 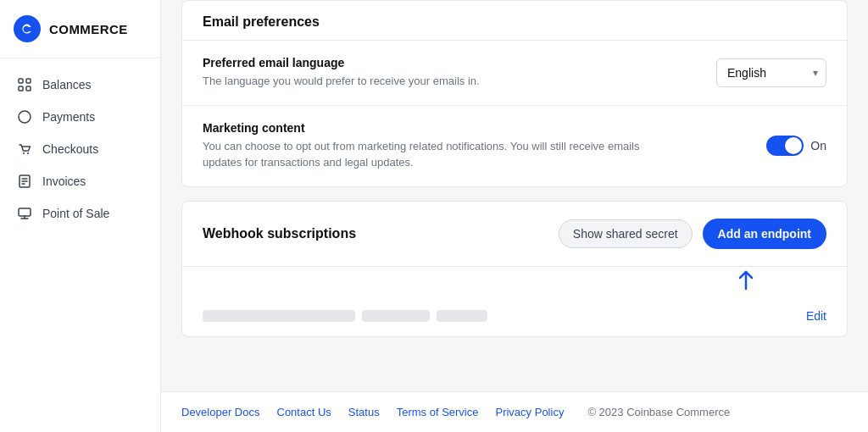 What do you see at coordinates (25, 149) in the screenshot?
I see `checkouts-icon` at bounding box center [25, 149].